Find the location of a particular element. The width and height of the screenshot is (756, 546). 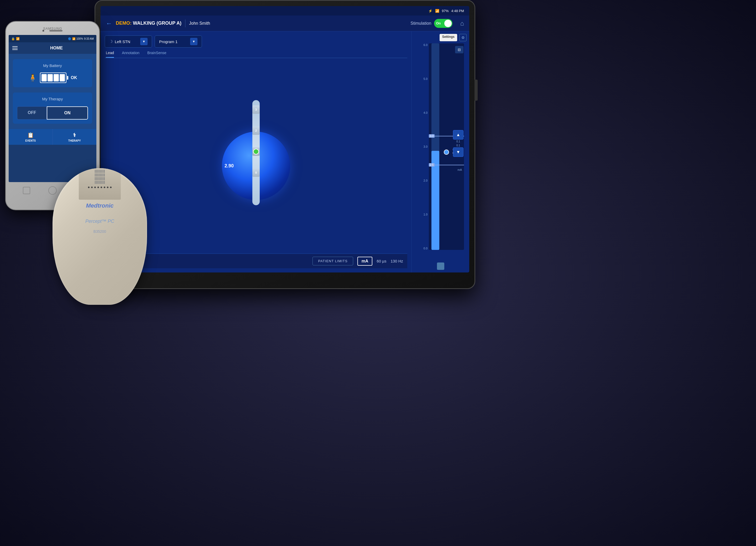

step-down-label: 0.1 is located at coordinates (458, 145).